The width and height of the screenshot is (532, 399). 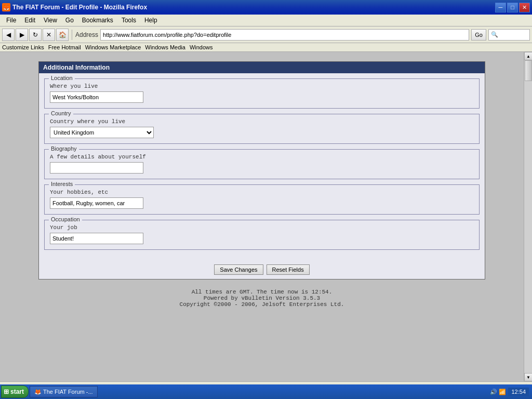 What do you see at coordinates (38, 391) in the screenshot?
I see `taskbar-firefox-icon: 🦊` at bounding box center [38, 391].